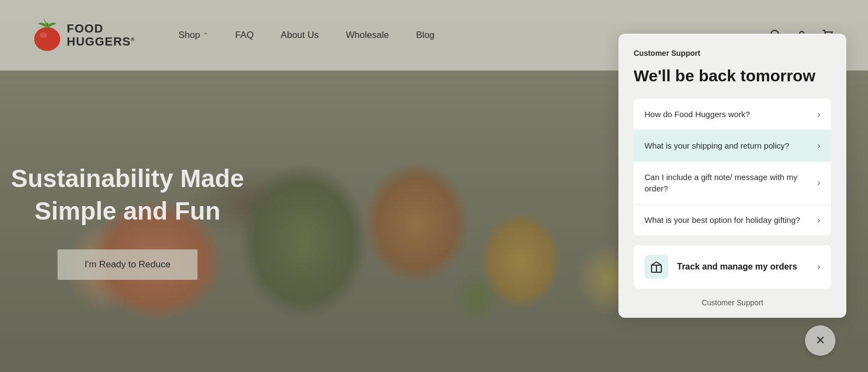 This screenshot has height=372, width=868. Describe the element at coordinates (732, 53) in the screenshot. I see `support-header: Customer Support` at that location.